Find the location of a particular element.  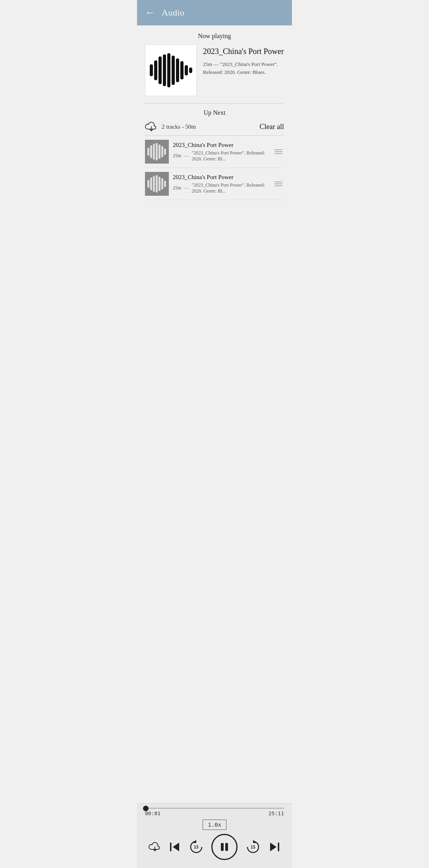

queue-item-meta-2: 25m — "2023_China's Port Power". Release… is located at coordinates (221, 188).